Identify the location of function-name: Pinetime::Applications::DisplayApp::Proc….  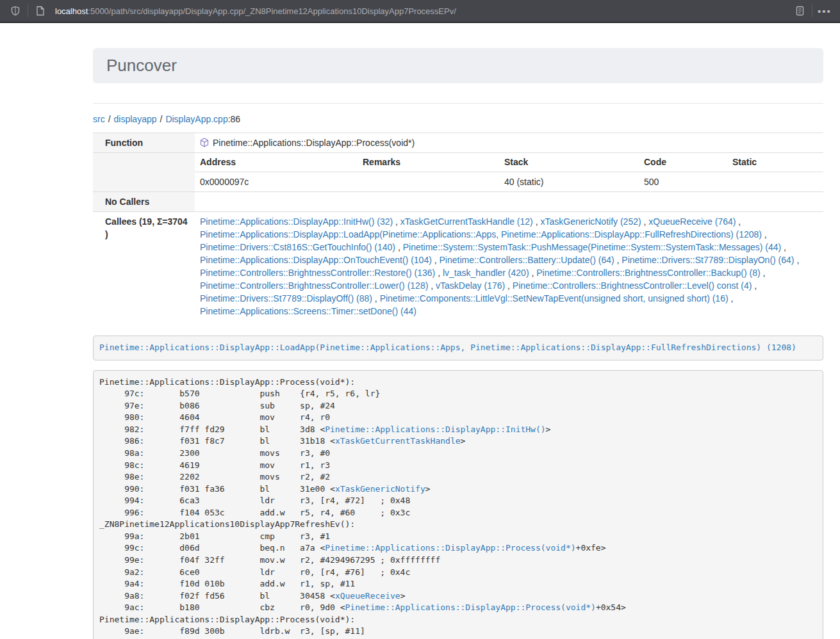
(314, 143).